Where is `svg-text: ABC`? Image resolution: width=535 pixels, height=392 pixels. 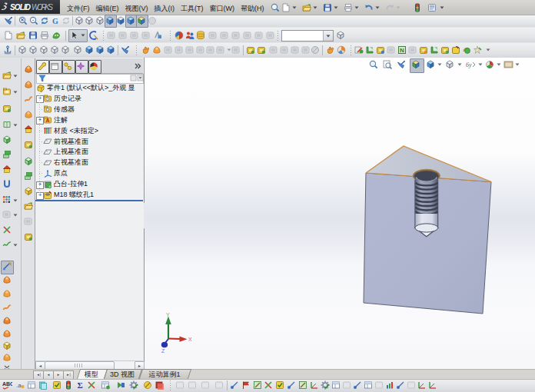
svg-text: ABC is located at coordinates (8, 384).